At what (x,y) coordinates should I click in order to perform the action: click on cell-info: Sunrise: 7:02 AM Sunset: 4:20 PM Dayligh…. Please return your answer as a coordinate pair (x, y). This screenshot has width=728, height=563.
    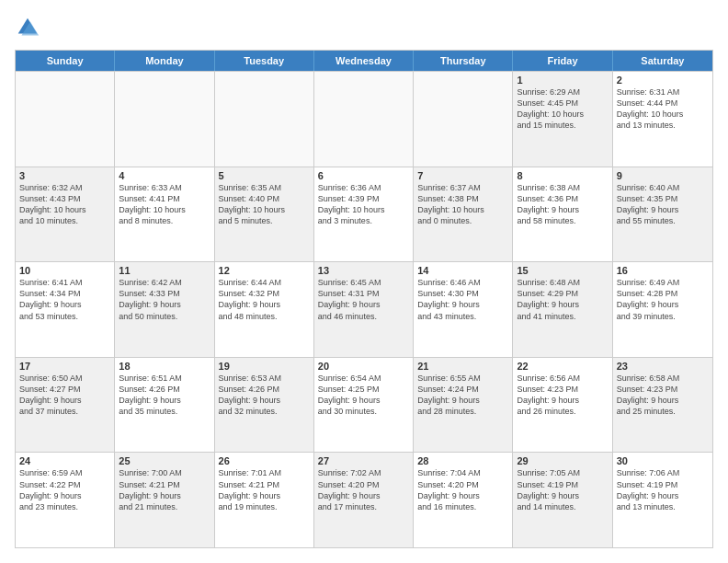
    Looking at the image, I should click on (364, 489).